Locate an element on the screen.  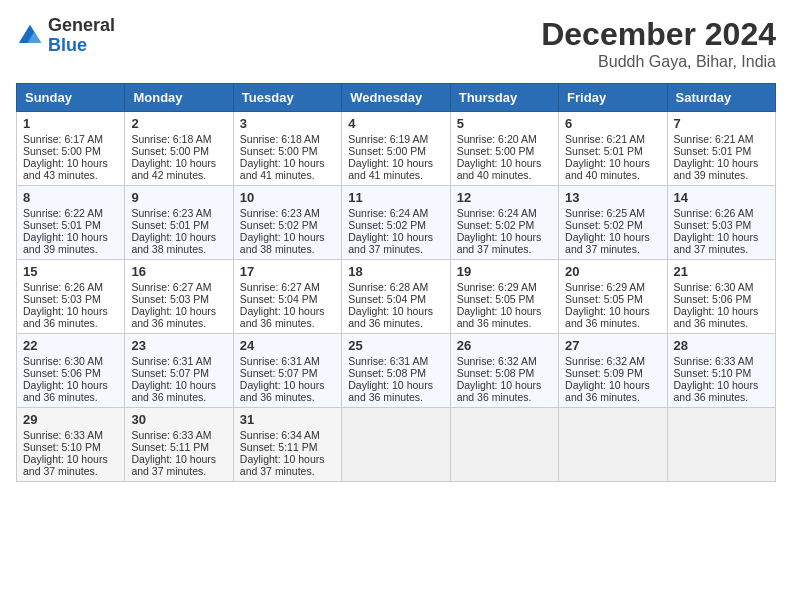
location-title: Buddh Gaya, Bihar, India is located at coordinates (658, 62).